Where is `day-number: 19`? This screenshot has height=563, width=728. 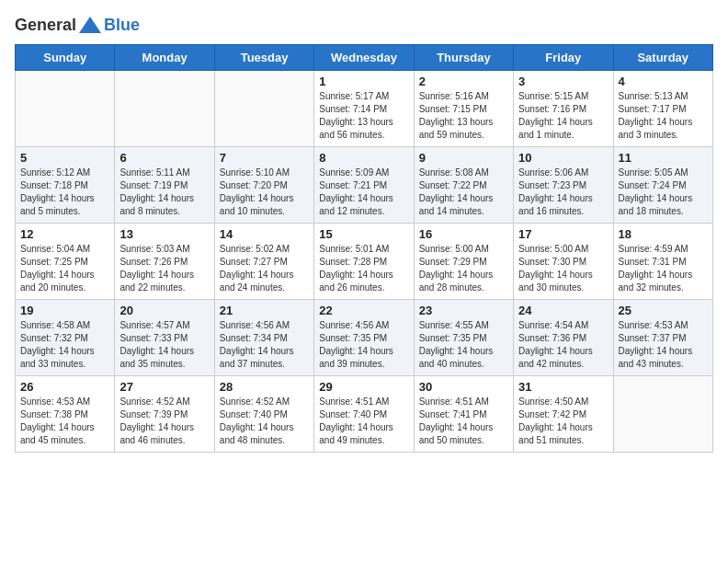 day-number: 19 is located at coordinates (64, 311).